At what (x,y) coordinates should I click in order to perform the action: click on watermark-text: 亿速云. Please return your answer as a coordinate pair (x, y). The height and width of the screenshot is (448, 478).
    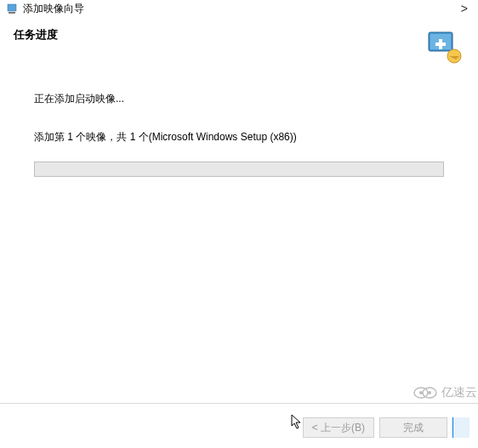
    Looking at the image, I should click on (459, 393).